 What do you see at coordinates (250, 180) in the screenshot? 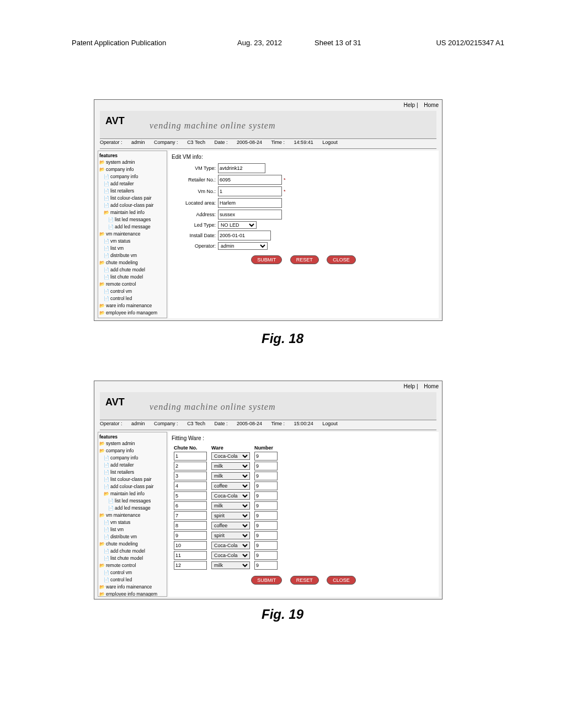
I see `retailer-no-input` at bounding box center [250, 180].